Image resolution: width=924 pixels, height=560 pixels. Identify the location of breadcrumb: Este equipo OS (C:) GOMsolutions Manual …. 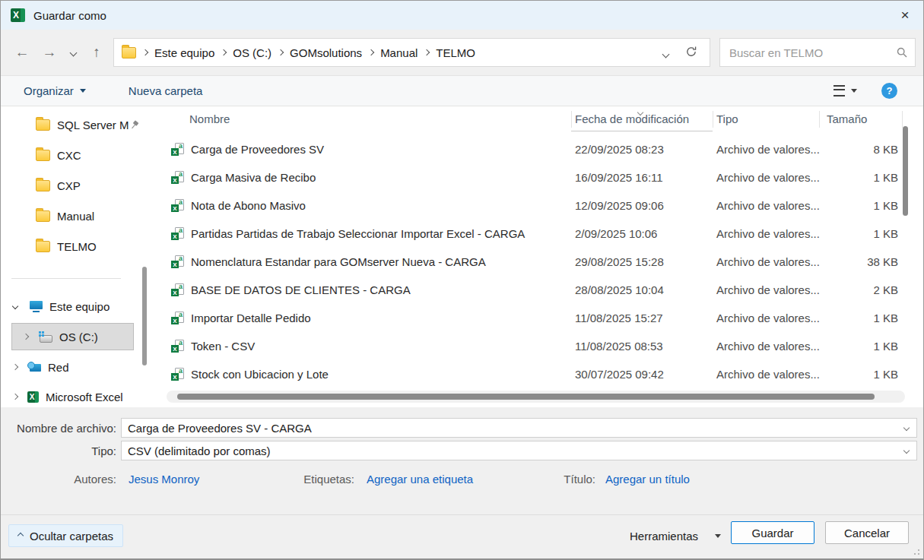
(412, 52).